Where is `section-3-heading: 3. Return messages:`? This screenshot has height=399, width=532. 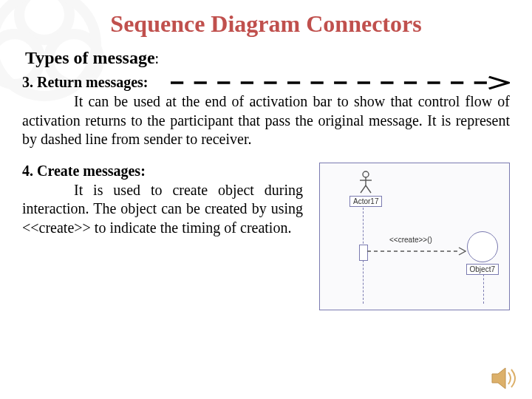
section-3-heading: 3. Return messages: is located at coordinates (86, 83).